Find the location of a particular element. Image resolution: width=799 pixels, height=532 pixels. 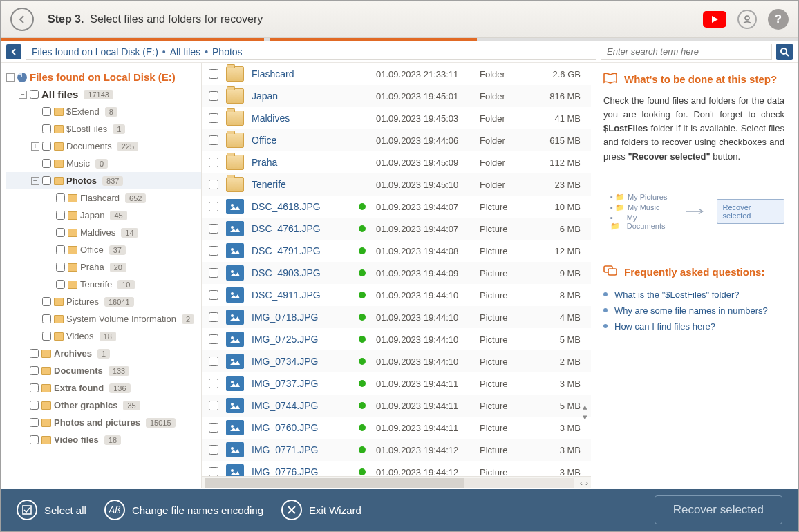

faq-link: How can I find files here? is located at coordinates (694, 326).